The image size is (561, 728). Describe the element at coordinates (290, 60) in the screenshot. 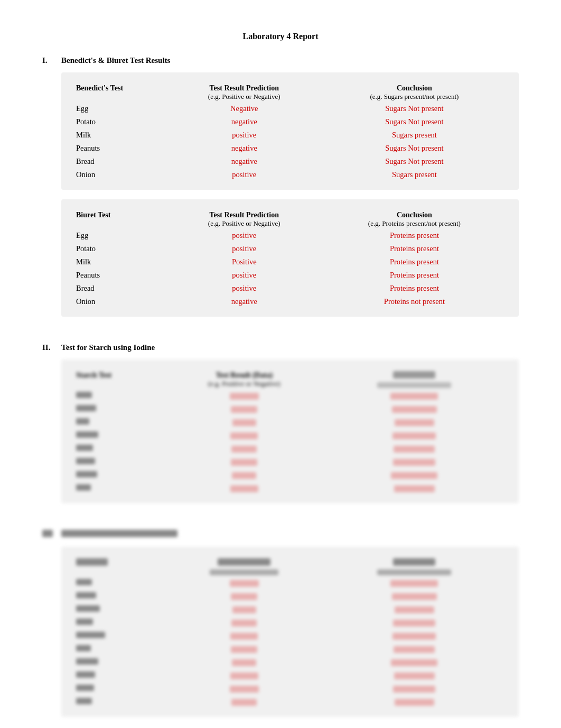

I see `section1-heading: Benedict's & Biuret Test Results` at that location.